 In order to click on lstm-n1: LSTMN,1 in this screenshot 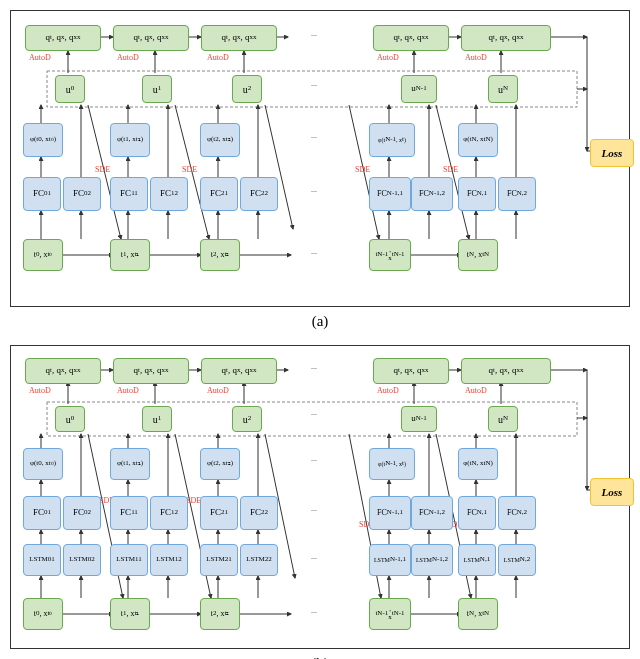, I will do `click(477, 560)`.